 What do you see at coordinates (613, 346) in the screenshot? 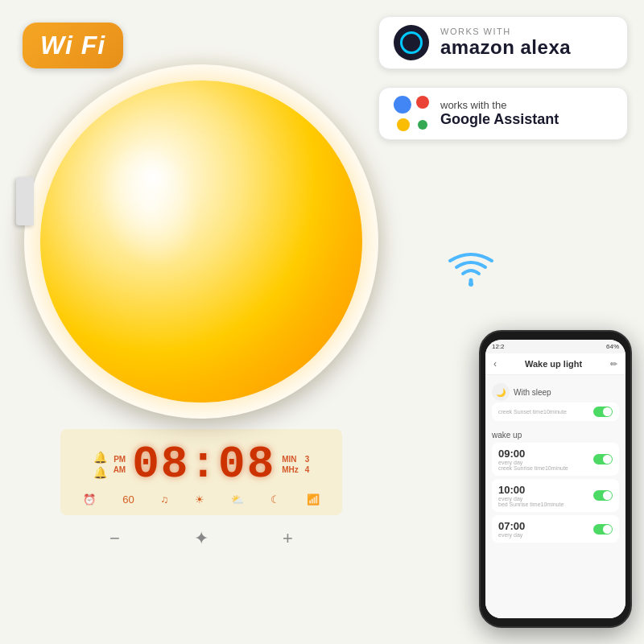
I see `phone-status-battery: 64%` at bounding box center [613, 346].